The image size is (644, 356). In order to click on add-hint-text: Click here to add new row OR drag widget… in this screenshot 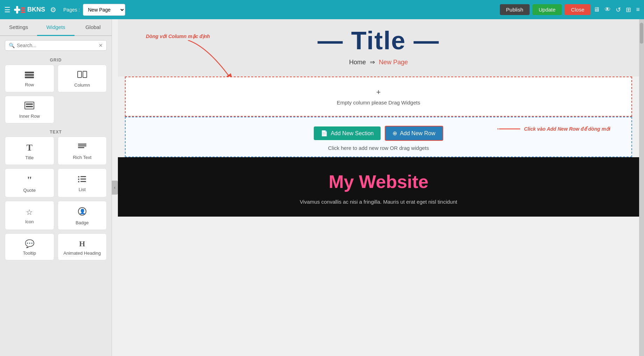, I will do `click(378, 148)`.